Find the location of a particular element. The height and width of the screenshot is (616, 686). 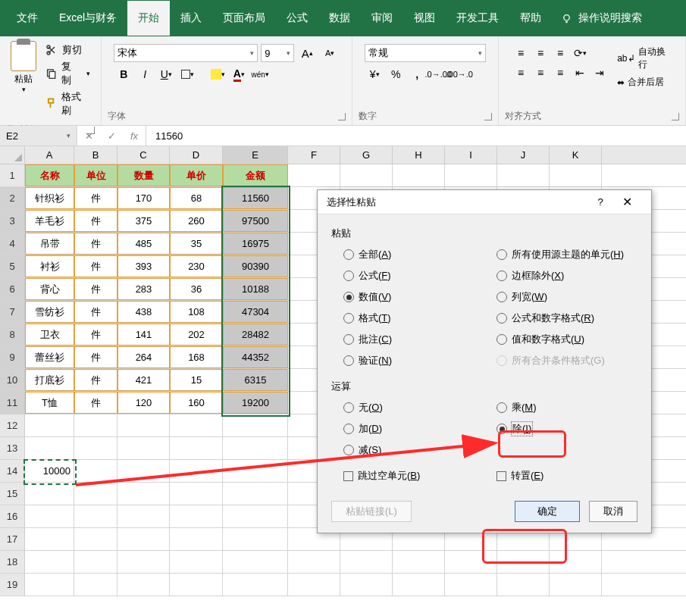

radio-formulas: 公式(F) is located at coordinates (414, 276).